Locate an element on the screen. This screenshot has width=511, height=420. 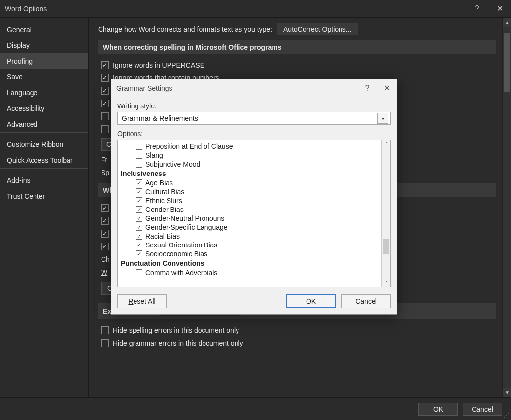
sidebar-item-language: Language is located at coordinates (44, 93).